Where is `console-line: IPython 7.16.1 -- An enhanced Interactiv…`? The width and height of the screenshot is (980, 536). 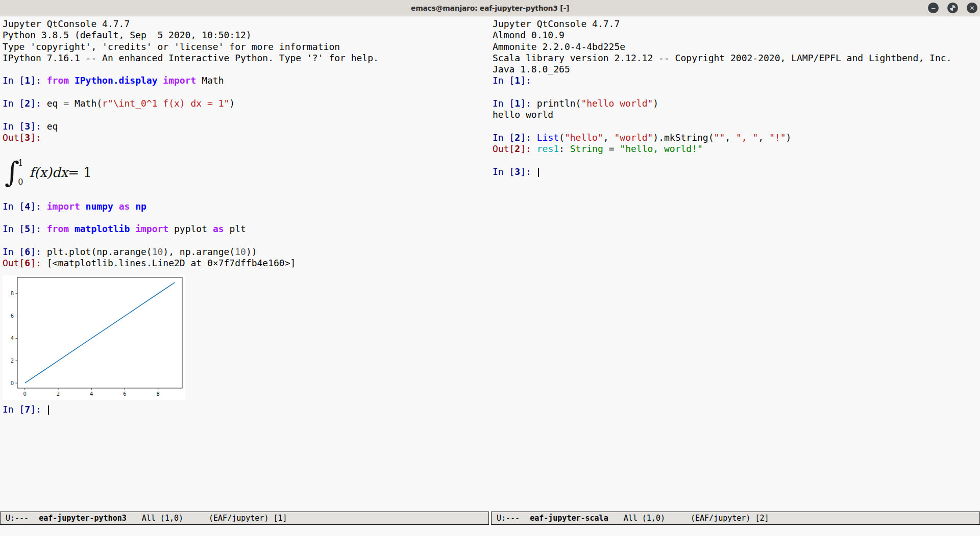
console-line: IPython 7.16.1 -- An enhanced Interactiv… is located at coordinates (246, 58).